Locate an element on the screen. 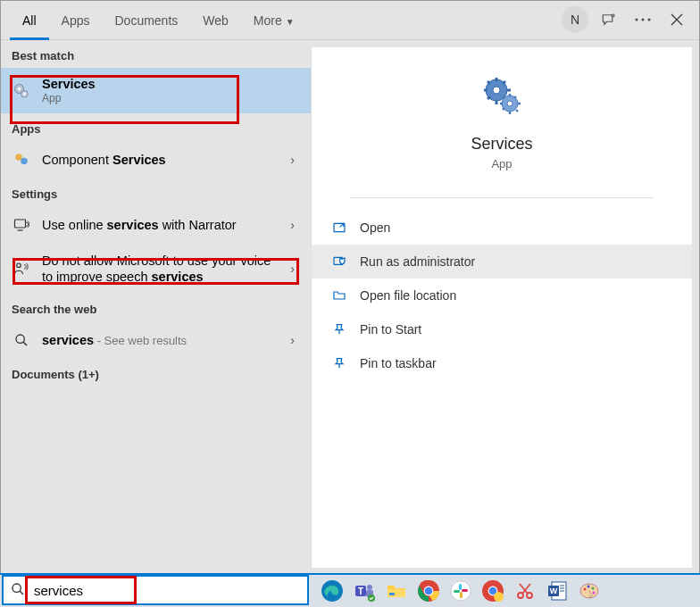 The height and width of the screenshot is (607, 700). section-settings: Settings is located at coordinates (155, 193).